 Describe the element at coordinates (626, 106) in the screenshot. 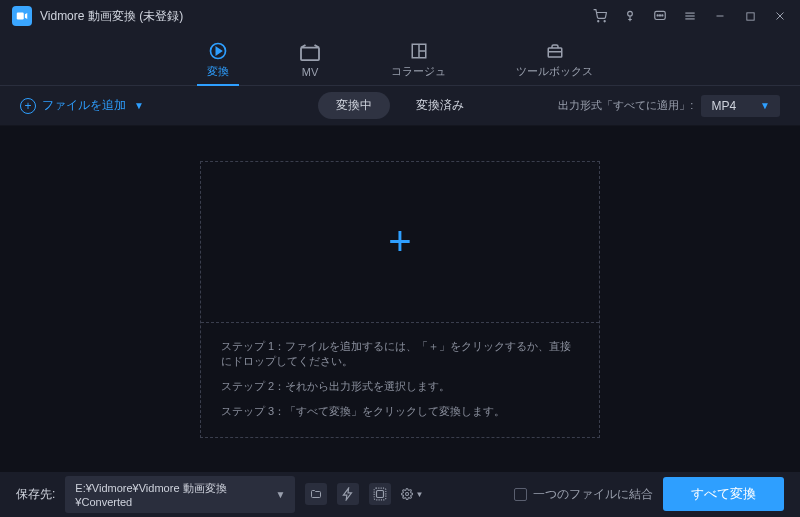

I see `output-format-label: 出力形式「すべてに適用」:` at that location.